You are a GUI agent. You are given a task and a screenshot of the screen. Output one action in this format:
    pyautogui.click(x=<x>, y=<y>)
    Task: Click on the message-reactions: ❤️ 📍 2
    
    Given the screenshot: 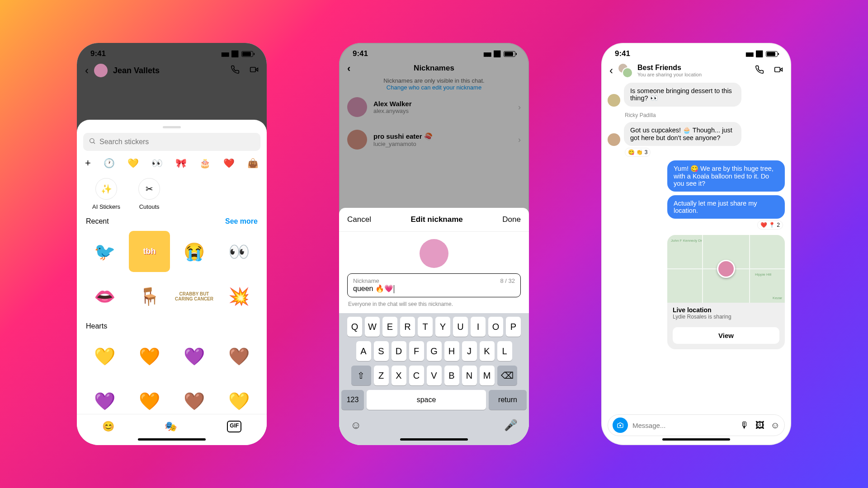 What is the action you would take?
    pyautogui.click(x=770, y=225)
    